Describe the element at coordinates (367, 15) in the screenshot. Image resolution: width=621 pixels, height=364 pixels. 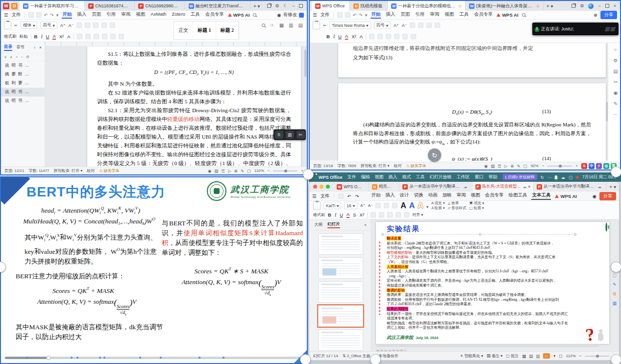
I see `more-icon: ▾` at that location.